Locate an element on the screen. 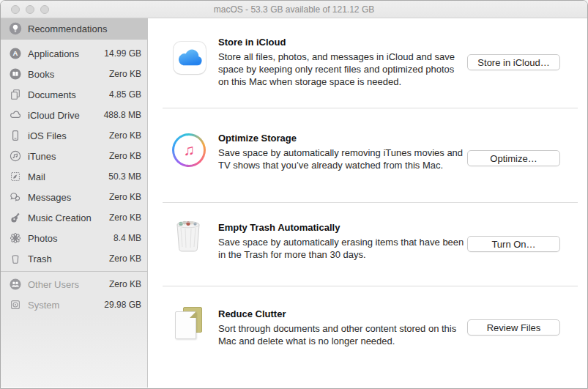  sidebar-item-label: Documents is located at coordinates (52, 95).